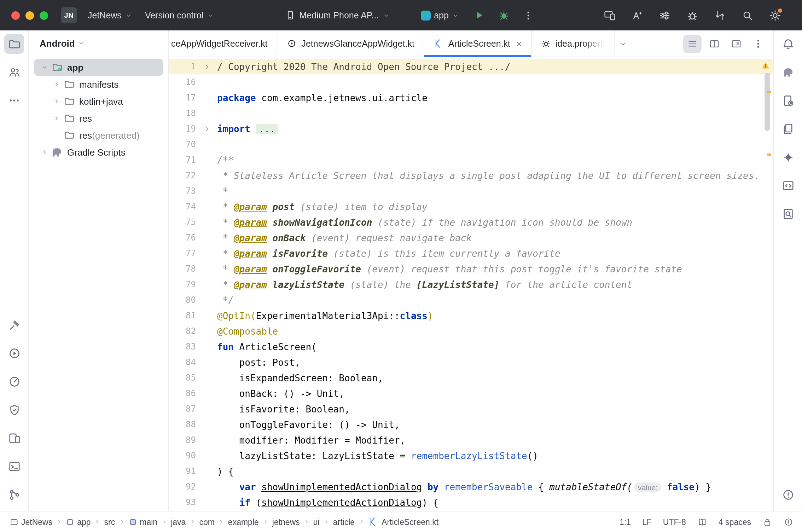 This screenshot has width=802, height=532. Describe the element at coordinates (471, 456) in the screenshot. I see `code-line-90: 90 lazyListState: LazyListState = rememb…` at that location.